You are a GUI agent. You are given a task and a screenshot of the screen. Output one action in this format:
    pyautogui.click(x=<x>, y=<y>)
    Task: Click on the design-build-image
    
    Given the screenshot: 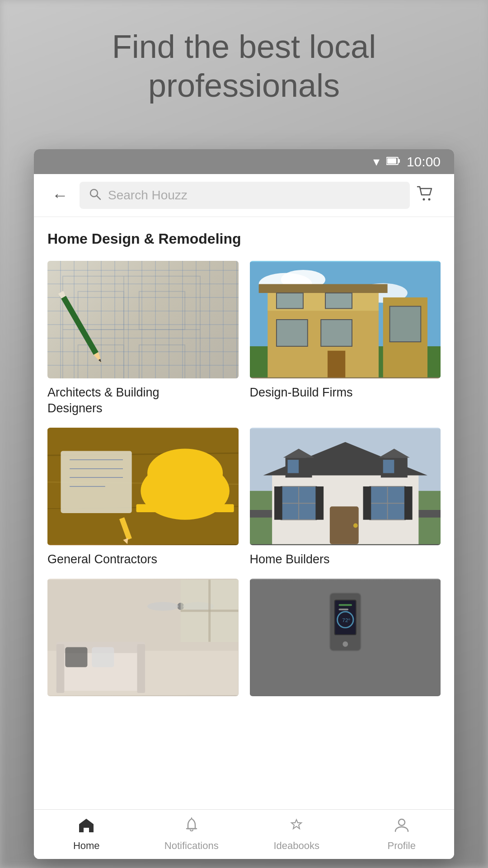 What is the action you would take?
    pyautogui.click(x=345, y=320)
    